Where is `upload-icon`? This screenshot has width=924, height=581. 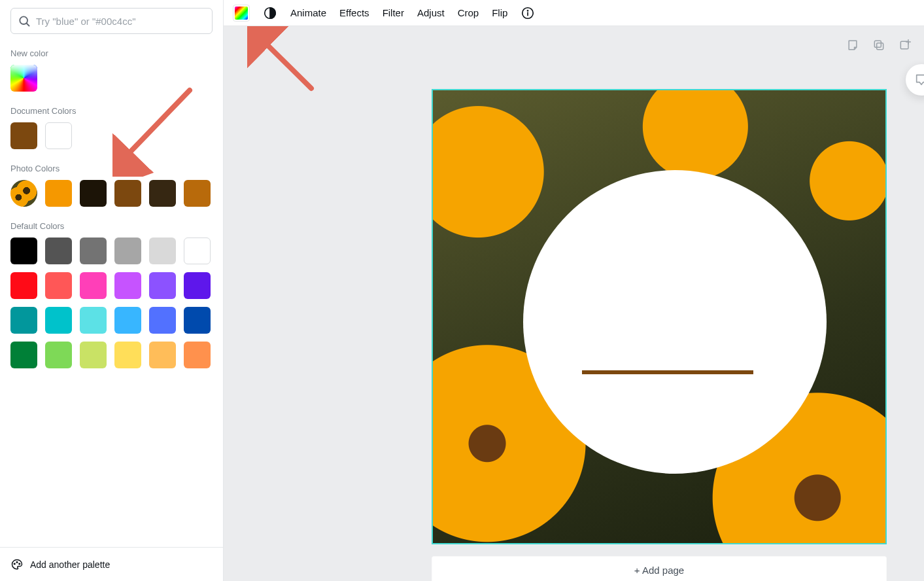 upload-icon is located at coordinates (905, 45).